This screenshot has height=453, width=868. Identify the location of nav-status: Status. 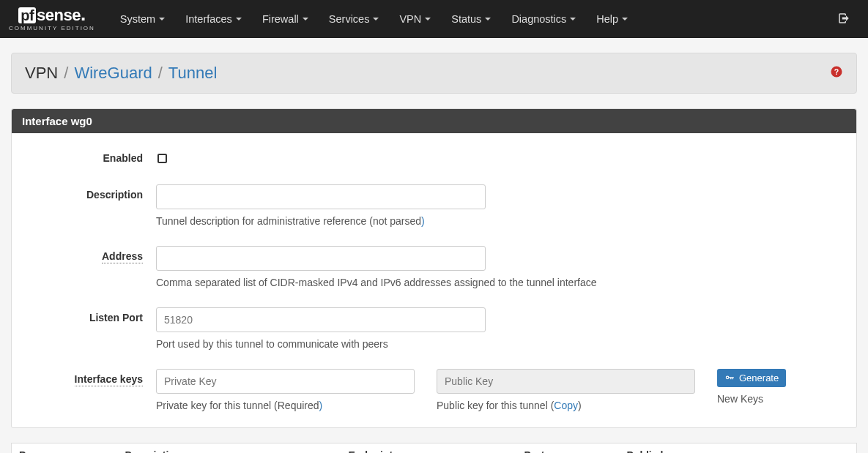
(471, 19).